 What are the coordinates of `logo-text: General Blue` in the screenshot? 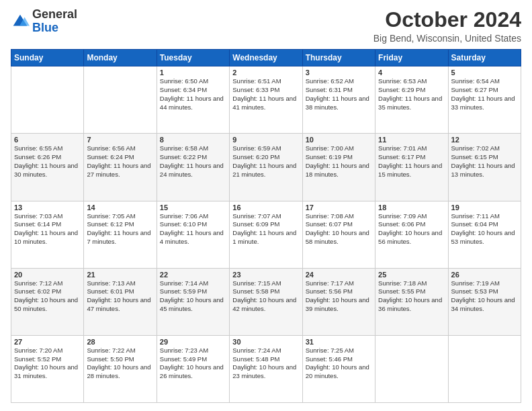 It's located at (55, 21).